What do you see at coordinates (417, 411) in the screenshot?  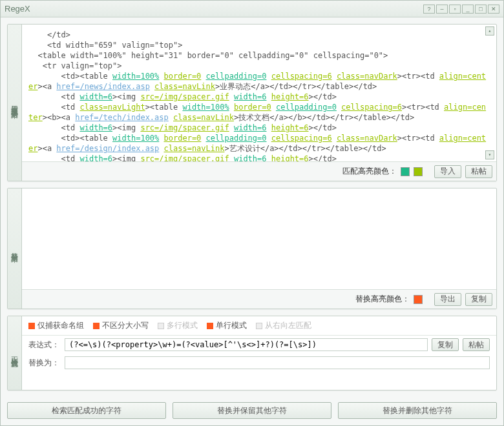 I see `replace-delete-button: 替换并删除其他字符` at bounding box center [417, 411].